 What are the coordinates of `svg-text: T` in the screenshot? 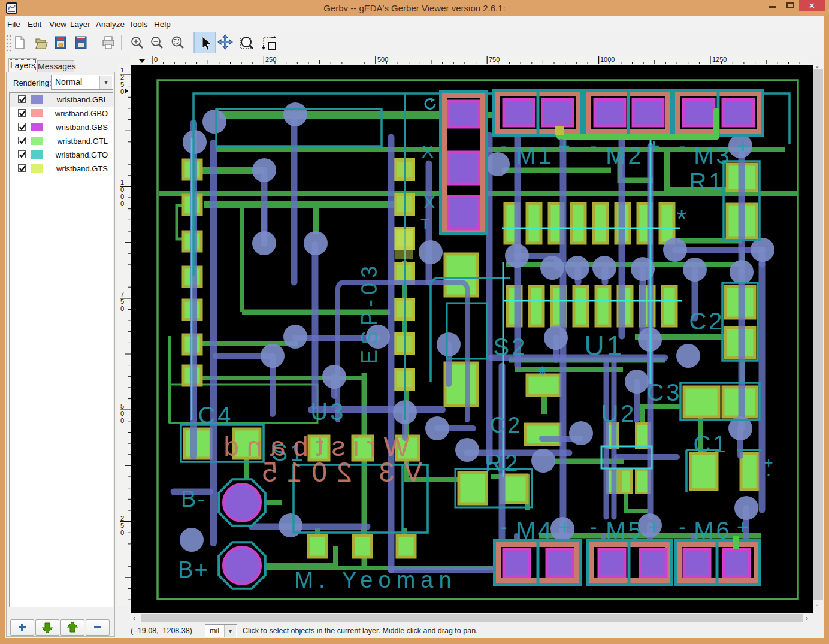 It's located at (426, 224).